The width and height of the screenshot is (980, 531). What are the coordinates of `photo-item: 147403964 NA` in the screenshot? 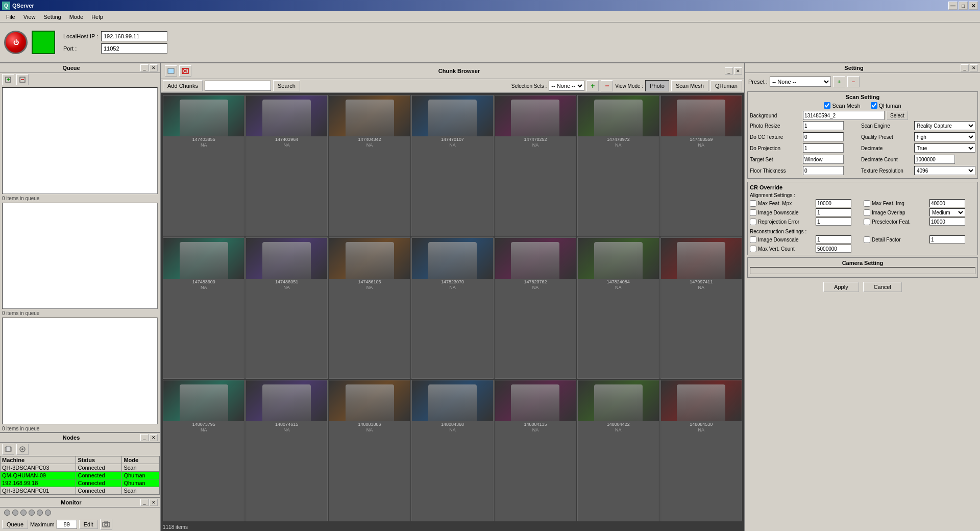 It's located at (286, 165).